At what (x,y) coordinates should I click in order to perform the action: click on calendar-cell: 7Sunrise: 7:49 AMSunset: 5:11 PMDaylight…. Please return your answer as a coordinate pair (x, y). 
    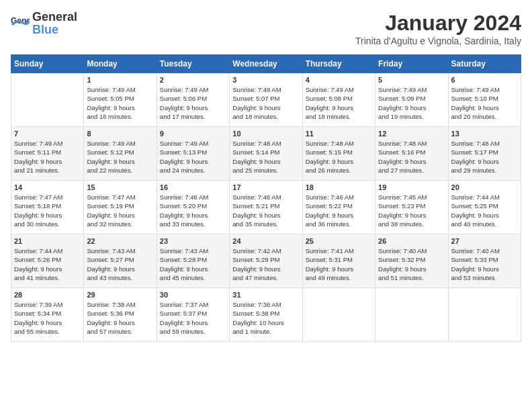
    Looking at the image, I should click on (48, 154).